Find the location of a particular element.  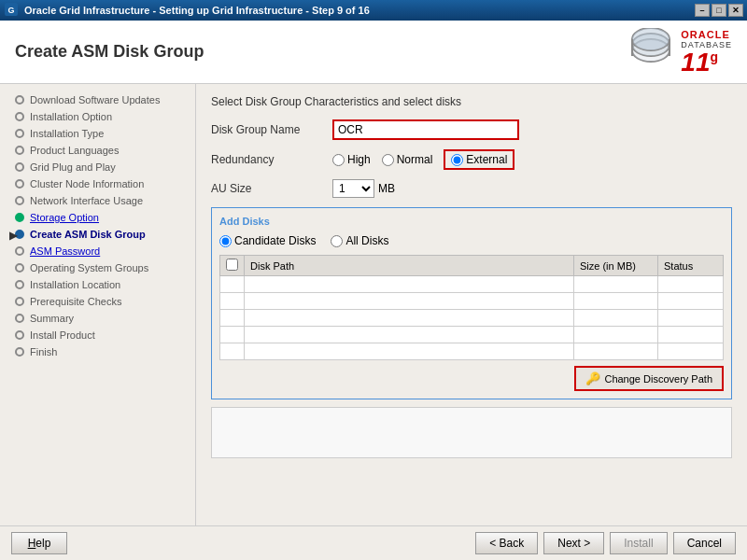

oracle-db-icon is located at coordinates (651, 52).